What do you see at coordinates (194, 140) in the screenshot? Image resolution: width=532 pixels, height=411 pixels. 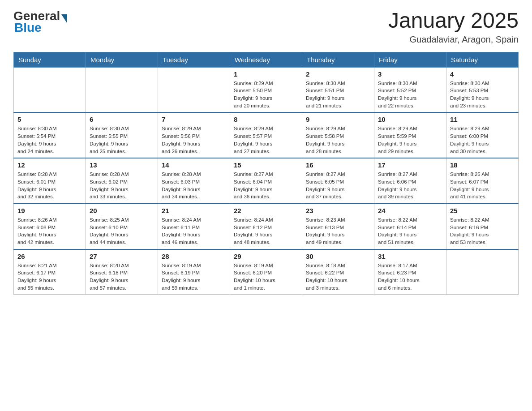 I see `day-info: Sunrise: 8:29 AM Sunset: 5:56 PM Dayligh…` at bounding box center [194, 140].